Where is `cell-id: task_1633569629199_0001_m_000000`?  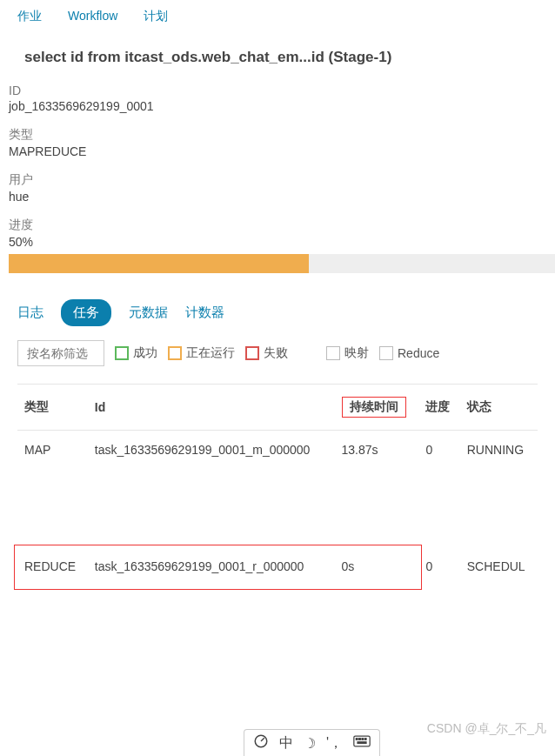 cell-id: task_1633569629199_0001_m_000000 is located at coordinates (211, 451).